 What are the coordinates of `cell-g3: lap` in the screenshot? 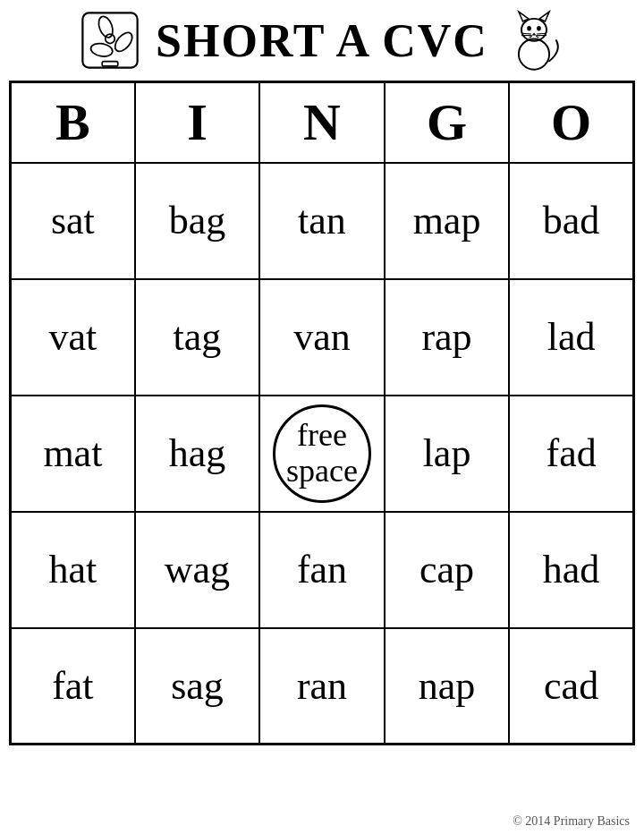 It's located at (447, 454).